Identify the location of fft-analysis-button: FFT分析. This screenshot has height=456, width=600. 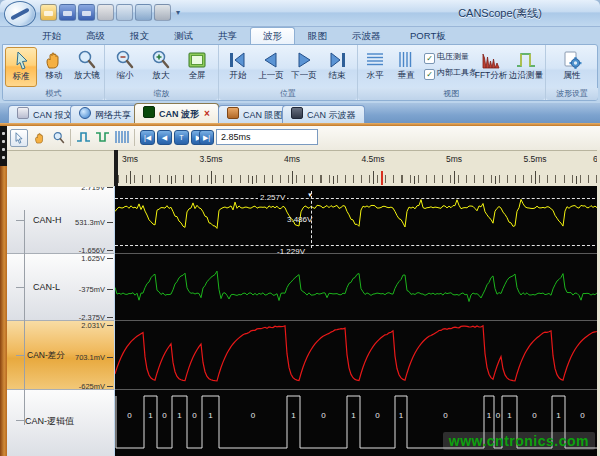
(491, 67).